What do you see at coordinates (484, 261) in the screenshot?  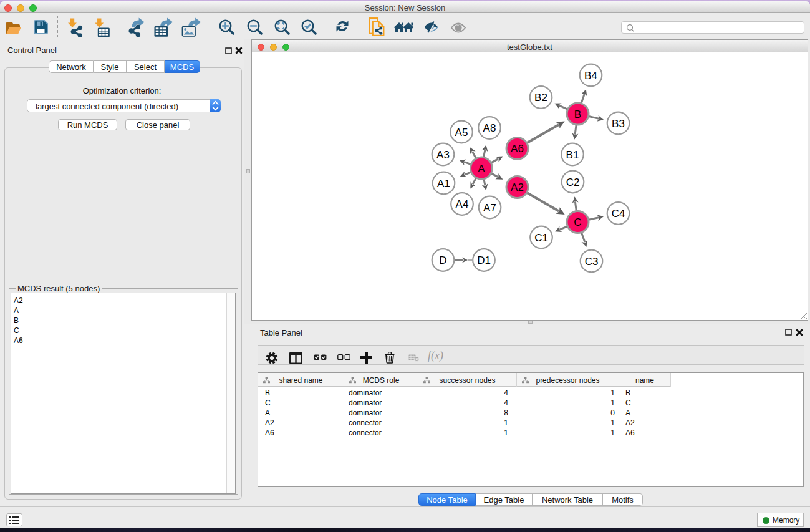 I see `svg-text: D1` at bounding box center [484, 261].